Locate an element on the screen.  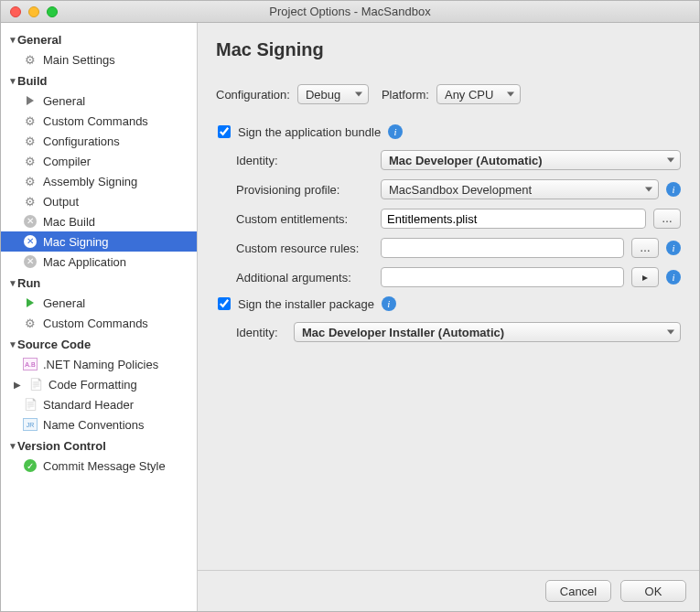
installer-identity-row: Identity: Mac Developer Installer (Autom… is located at coordinates (458, 332).